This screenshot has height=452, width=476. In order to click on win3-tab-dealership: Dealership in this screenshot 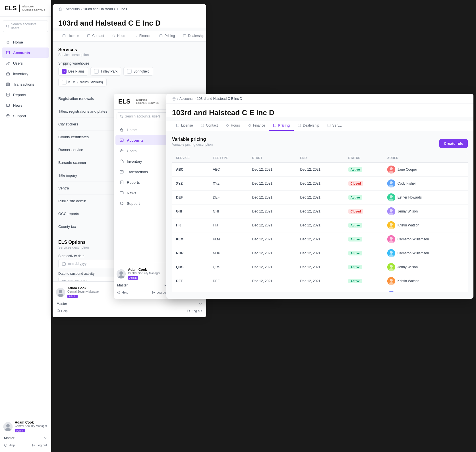, I will do `click(308, 126)`.